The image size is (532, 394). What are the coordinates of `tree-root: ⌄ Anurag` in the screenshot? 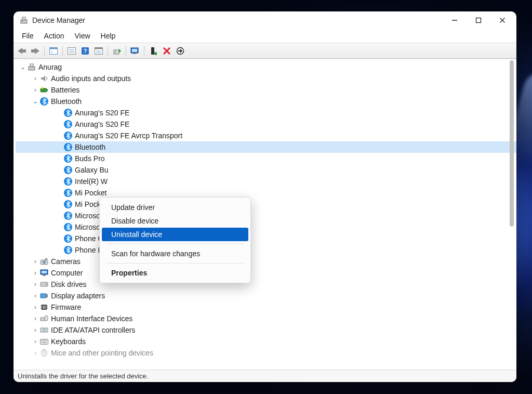 It's located at (266, 67).